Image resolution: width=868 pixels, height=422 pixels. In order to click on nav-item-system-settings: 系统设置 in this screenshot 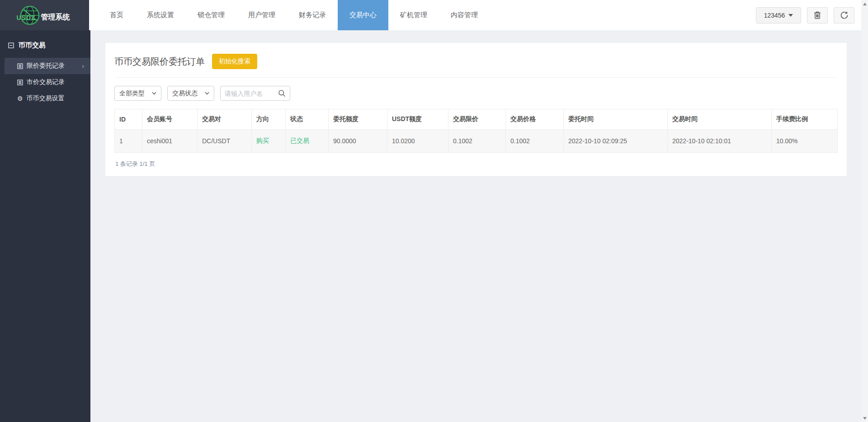, I will do `click(160, 15)`.